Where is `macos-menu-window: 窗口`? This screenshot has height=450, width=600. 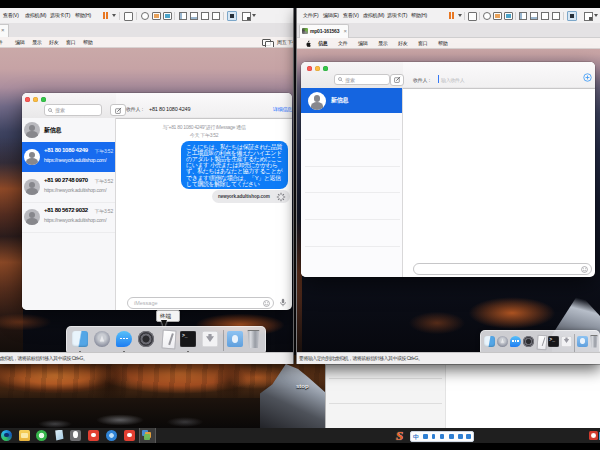
macos-menu-window: 窗口 is located at coordinates (422, 43).